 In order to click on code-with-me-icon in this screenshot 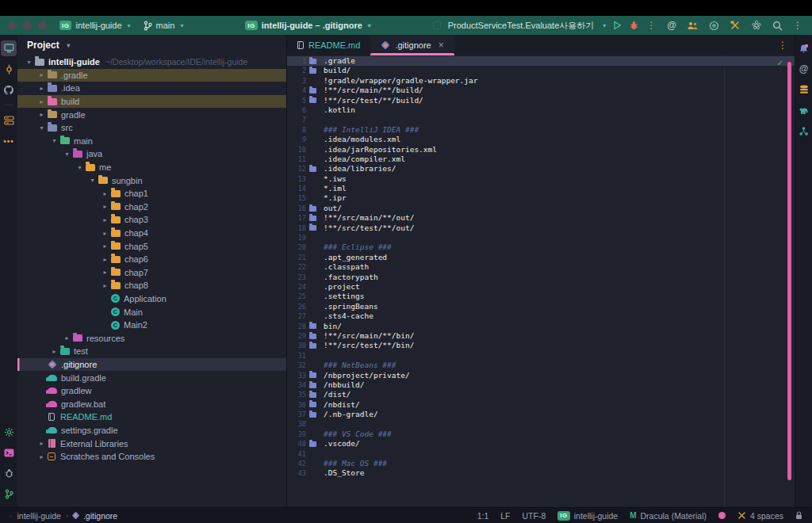, I will do `click(693, 25)`.